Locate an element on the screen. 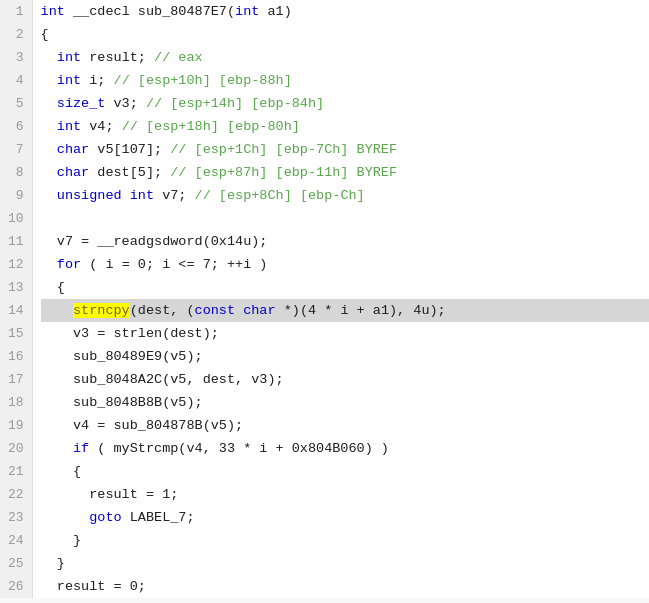 Image resolution: width=649 pixels, height=603 pixels. keyword: if is located at coordinates (81, 448).